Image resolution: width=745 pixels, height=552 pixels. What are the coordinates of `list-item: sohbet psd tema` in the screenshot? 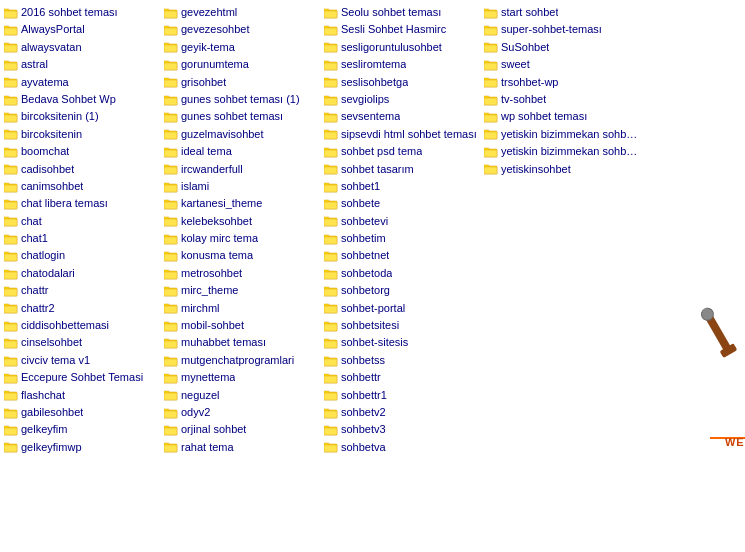 It's located at (402, 152).